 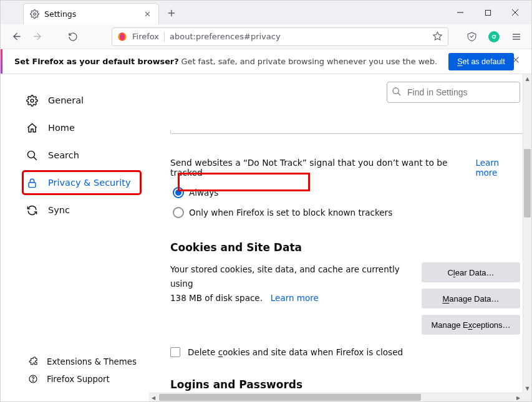 I want to click on reload-button, so click(x=73, y=37).